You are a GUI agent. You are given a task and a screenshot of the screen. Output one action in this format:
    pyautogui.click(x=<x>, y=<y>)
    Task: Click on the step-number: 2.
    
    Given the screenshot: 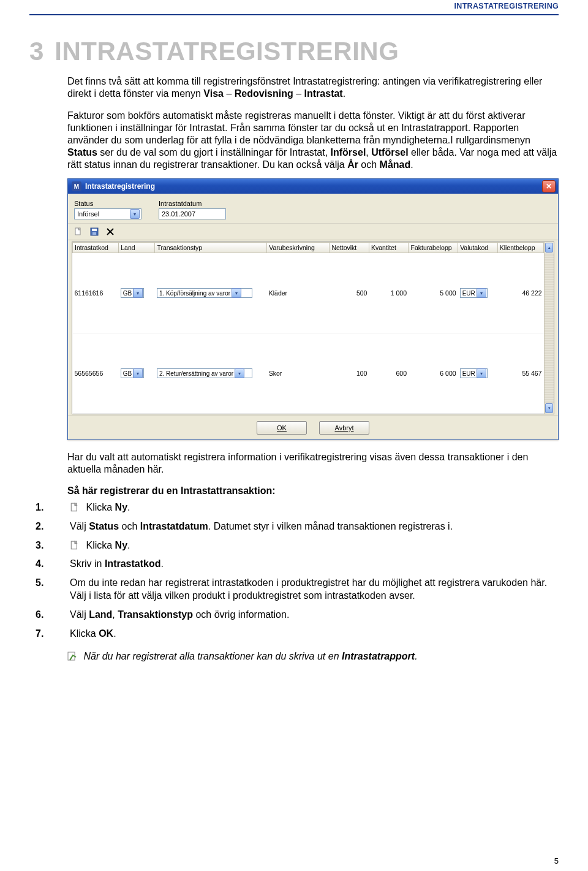 What is the action you would take?
    pyautogui.click(x=50, y=527)
    